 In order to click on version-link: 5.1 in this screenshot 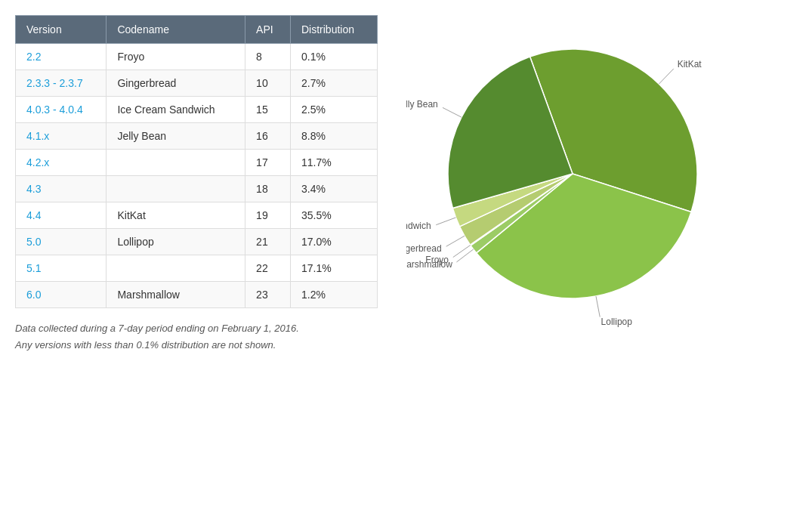, I will do `click(33, 268)`.